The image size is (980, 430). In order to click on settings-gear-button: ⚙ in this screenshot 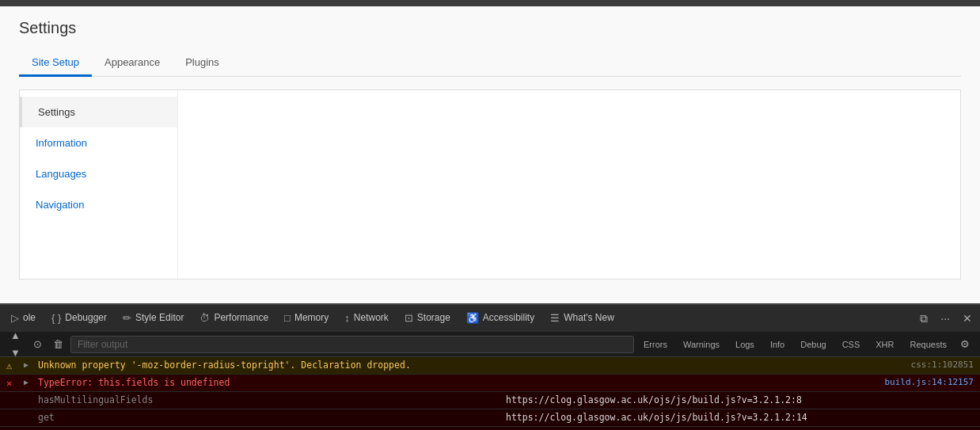, I will do `click(965, 344)`.